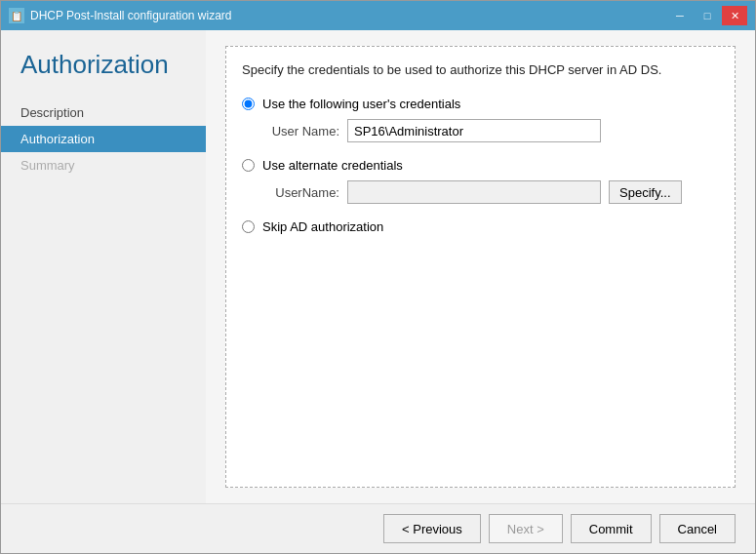 The width and height of the screenshot is (756, 554). What do you see at coordinates (300, 131) in the screenshot?
I see `username-label: User Name:` at bounding box center [300, 131].